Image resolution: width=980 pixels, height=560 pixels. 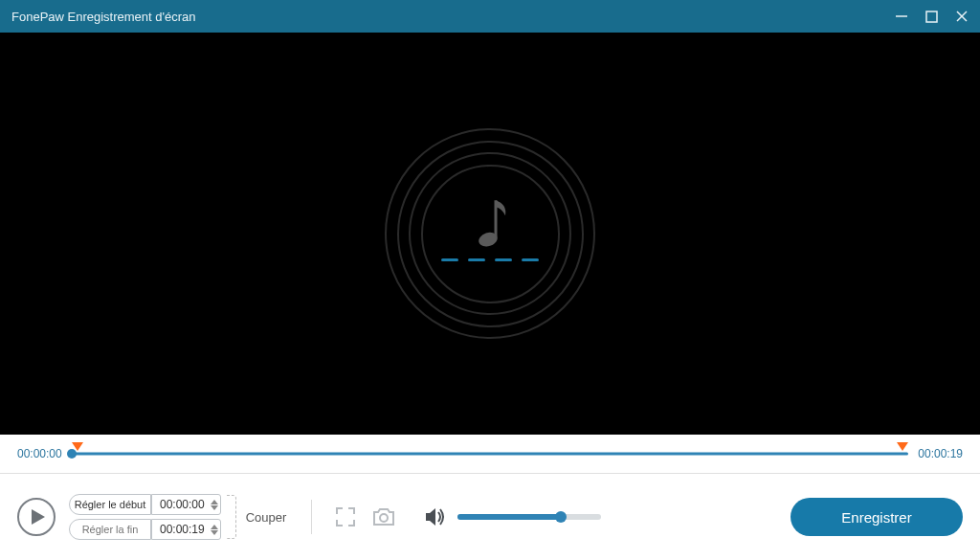 I want to click on window-title: FonePaw Enregistrement d'écran, so click(x=454, y=17).